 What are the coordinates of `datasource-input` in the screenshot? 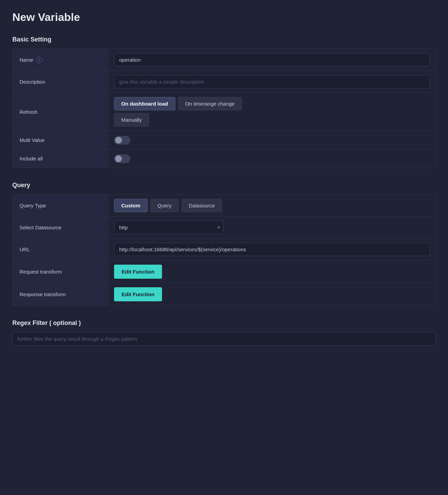 It's located at (169, 228).